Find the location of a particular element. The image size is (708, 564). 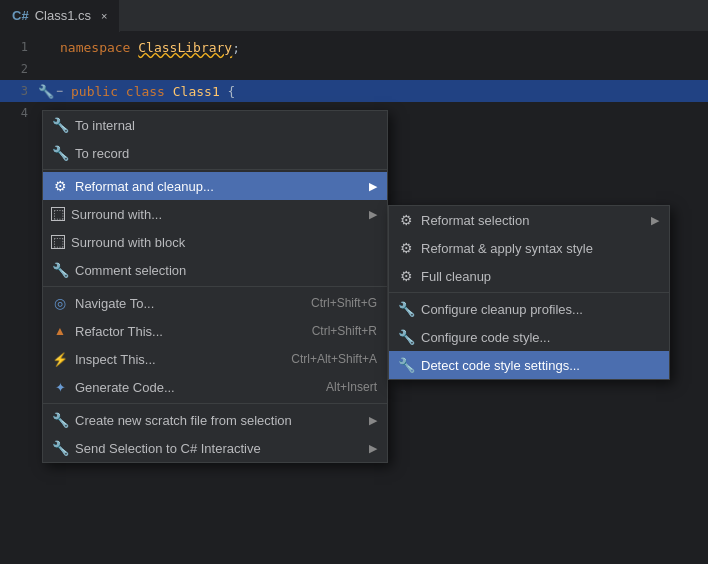

generate-shortcut: Alt+Insert is located at coordinates (352, 387).